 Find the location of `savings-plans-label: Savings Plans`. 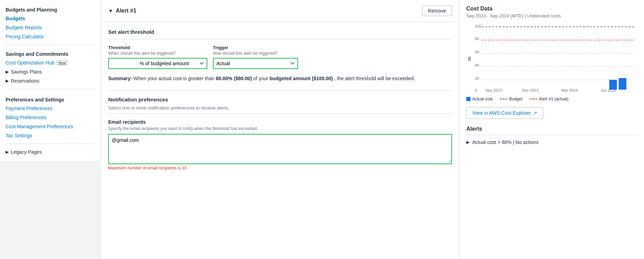

savings-plans-label: Savings Plans is located at coordinates (27, 72).